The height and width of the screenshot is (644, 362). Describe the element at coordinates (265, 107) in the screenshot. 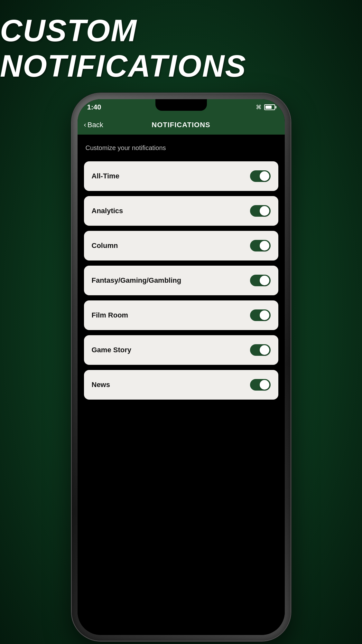

I see `status-icons: ⌘` at that location.